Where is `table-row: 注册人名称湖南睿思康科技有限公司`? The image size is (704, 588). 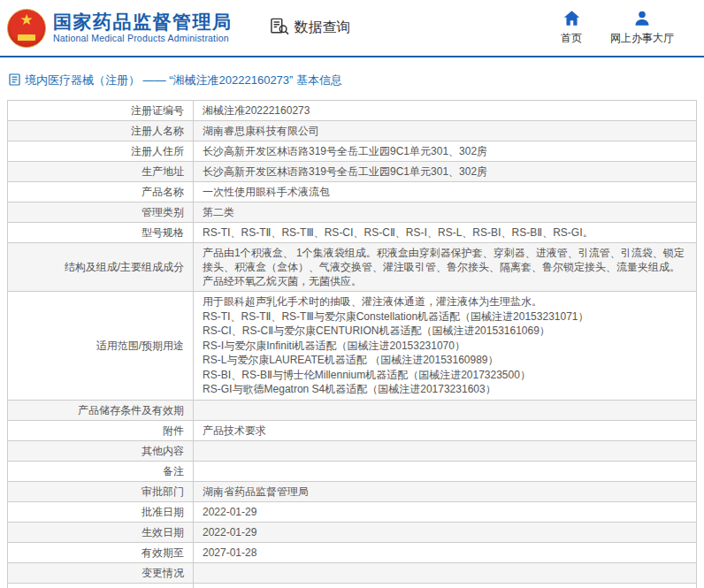 table-row: 注册人名称湖南睿思康科技有限公司 is located at coordinates (352, 131).